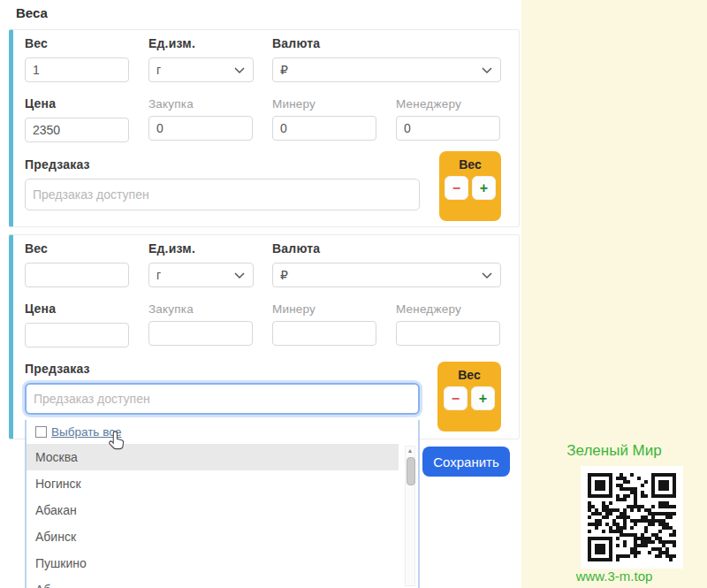 The image size is (707, 588). I want to click on dropdown-scrollbar: ▲, so click(410, 516).